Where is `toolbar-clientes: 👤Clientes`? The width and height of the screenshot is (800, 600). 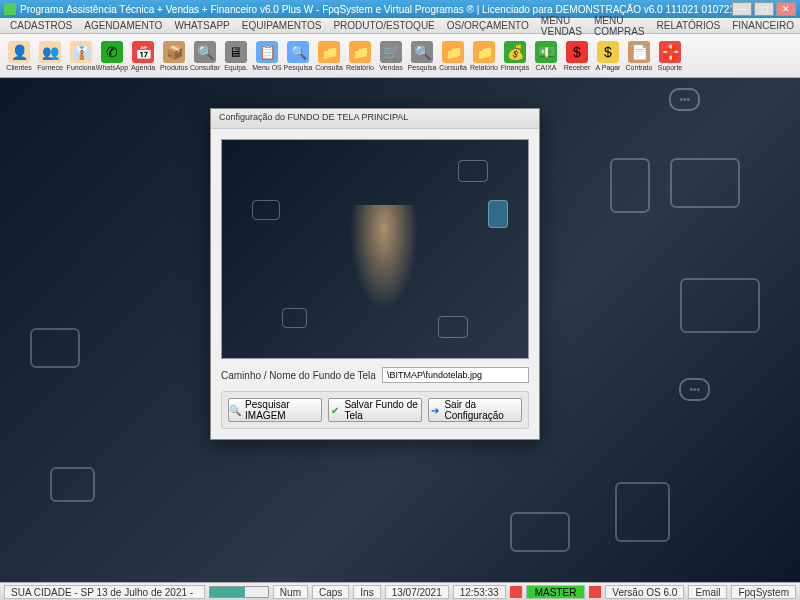 toolbar-clientes: 👤Clientes is located at coordinates (19, 56).